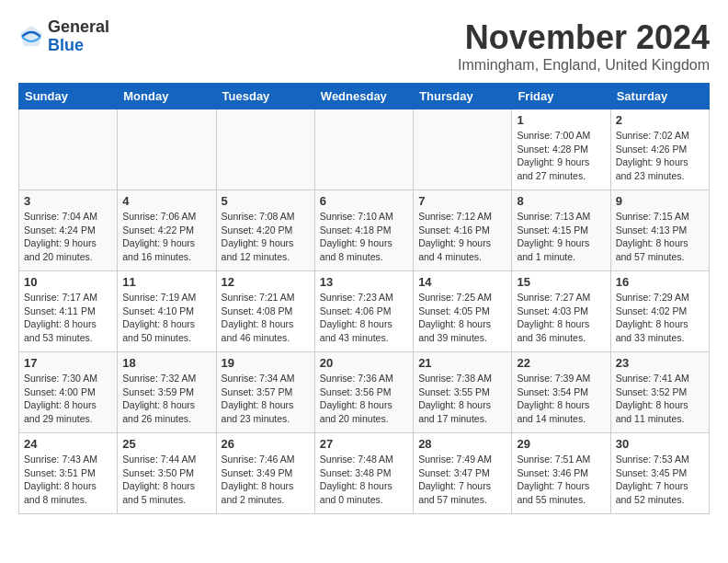  I want to click on title-block: November 2024 Immingham, England, United…, so click(584, 46).